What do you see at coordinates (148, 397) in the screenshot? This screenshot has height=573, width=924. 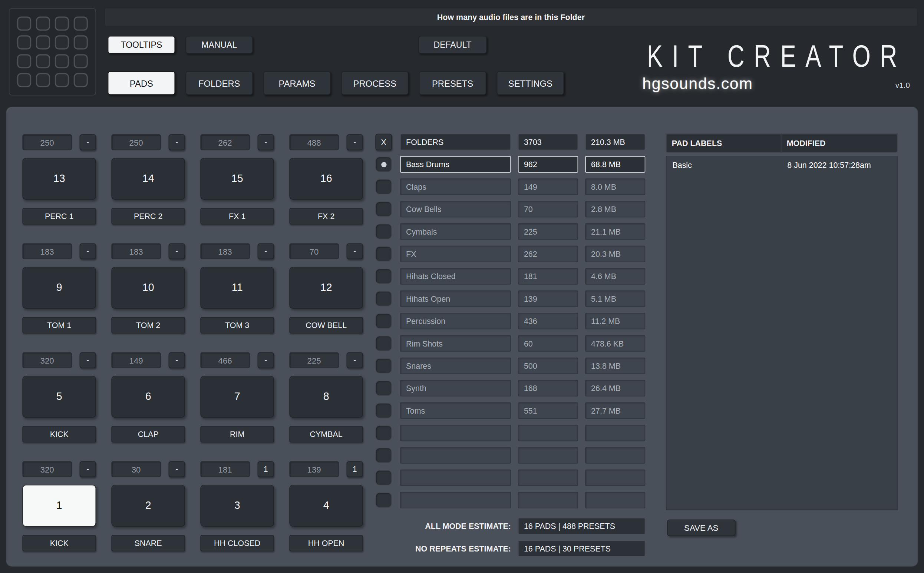 I see `pad-button-6: 6` at bounding box center [148, 397].